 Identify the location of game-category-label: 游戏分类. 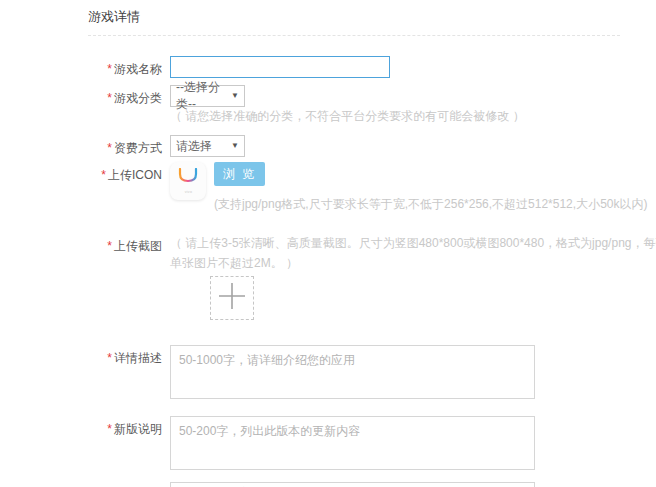
(138, 98).